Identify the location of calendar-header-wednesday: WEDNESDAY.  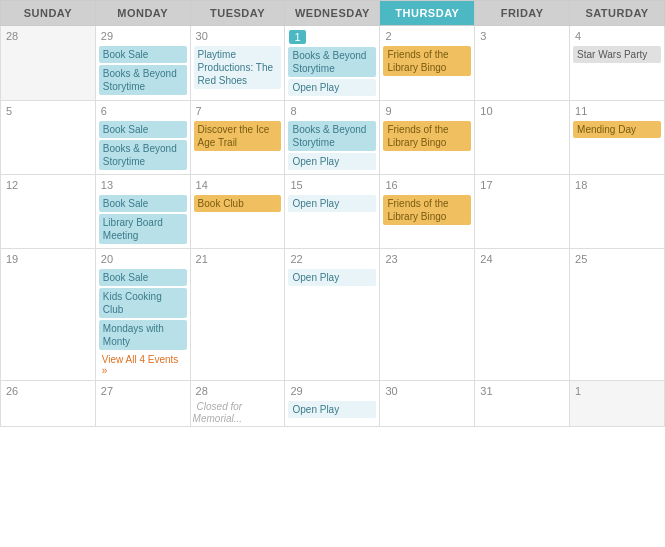
(332, 14).